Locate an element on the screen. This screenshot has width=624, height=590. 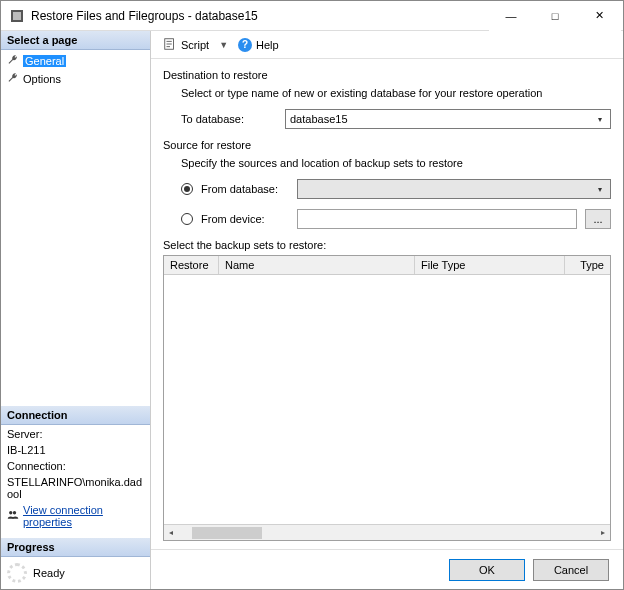
to-database-label: To database: is located at coordinates (229, 119).